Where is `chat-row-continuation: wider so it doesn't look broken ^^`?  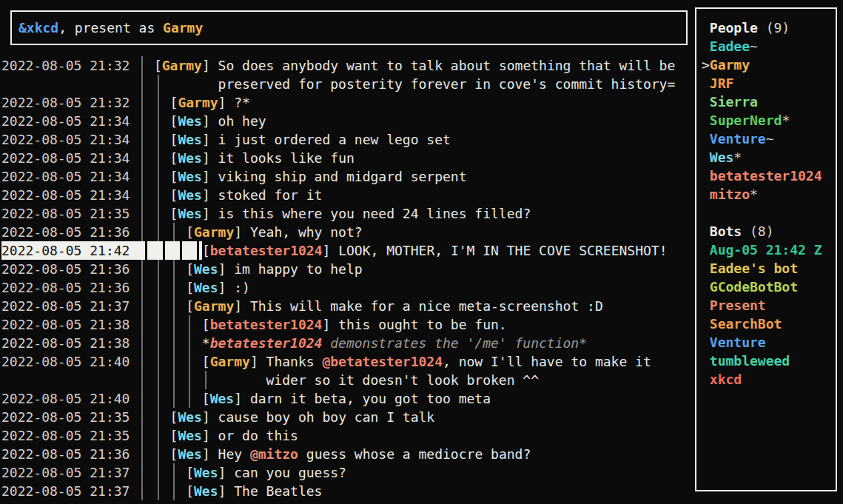 chat-row-continuation: wider so it doesn't look broken ^^ is located at coordinates (348, 380).